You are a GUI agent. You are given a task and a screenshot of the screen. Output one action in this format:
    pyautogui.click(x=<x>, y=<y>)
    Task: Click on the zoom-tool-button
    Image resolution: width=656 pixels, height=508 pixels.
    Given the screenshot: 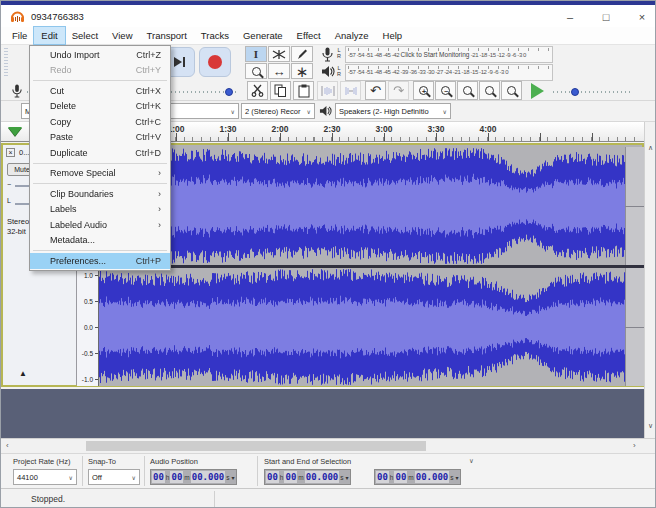 What is the action you would take?
    pyautogui.click(x=256, y=71)
    